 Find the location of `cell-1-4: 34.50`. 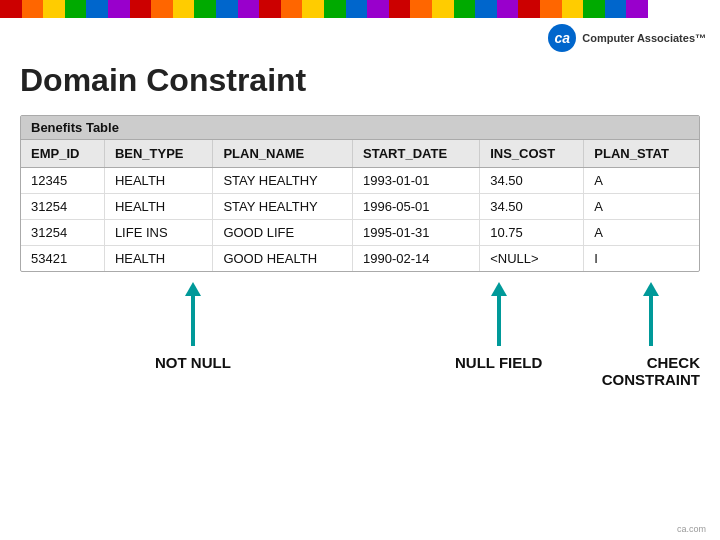

cell-1-4: 34.50 is located at coordinates (532, 207).